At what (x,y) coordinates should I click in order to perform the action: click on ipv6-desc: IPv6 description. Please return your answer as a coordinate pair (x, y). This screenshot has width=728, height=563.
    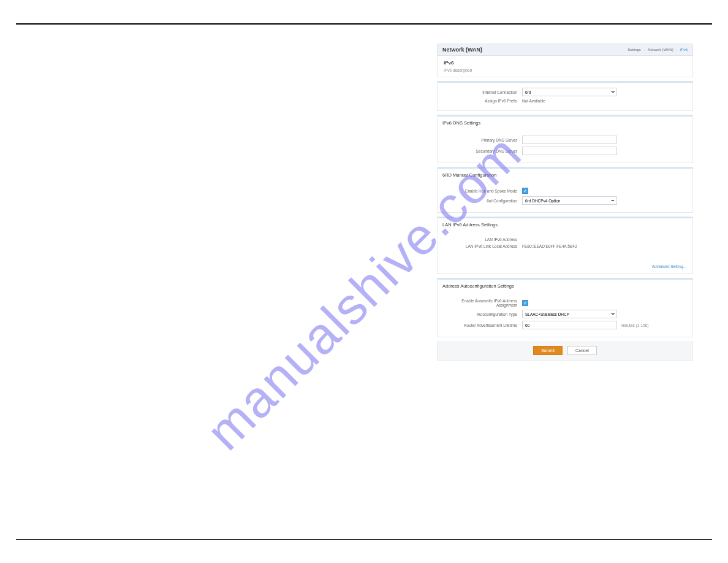
    Looking at the image, I should click on (565, 70).